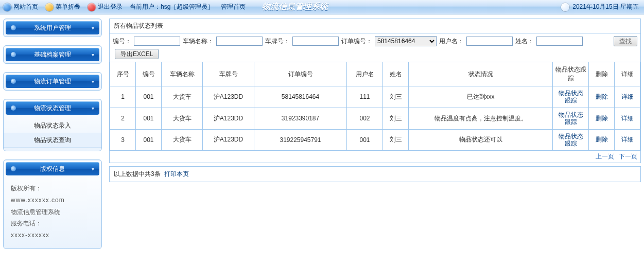 Image resolution: width=644 pixels, height=266 pixels. What do you see at coordinates (602, 74) in the screenshot?
I see `col-9: 删除` at bounding box center [602, 74].